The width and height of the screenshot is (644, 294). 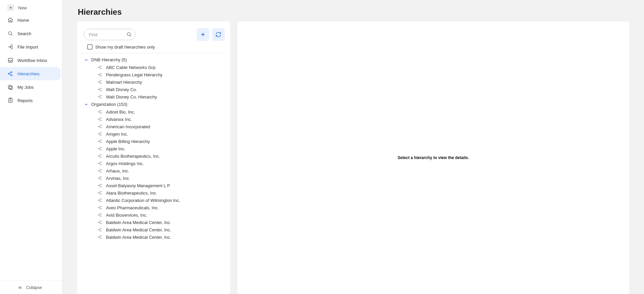 What do you see at coordinates (34, 288) in the screenshot?
I see `sidebar-collapse-label: Collapse` at bounding box center [34, 288].